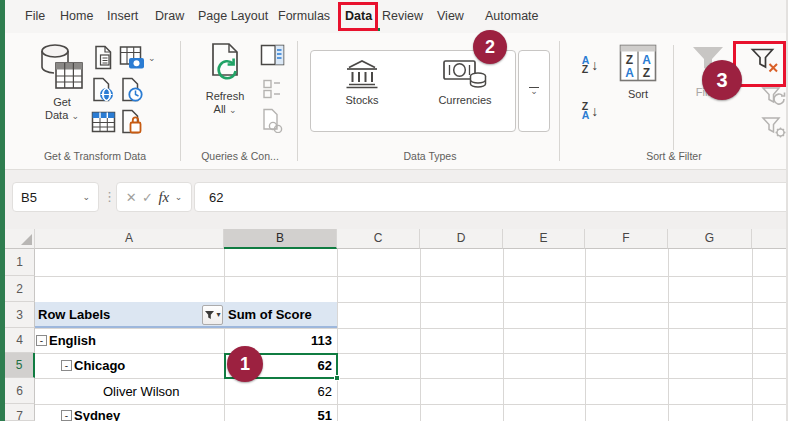 The image size is (788, 421). Describe the element at coordinates (358, 16) in the screenshot. I see `annotation-box-data-tab` at that location.